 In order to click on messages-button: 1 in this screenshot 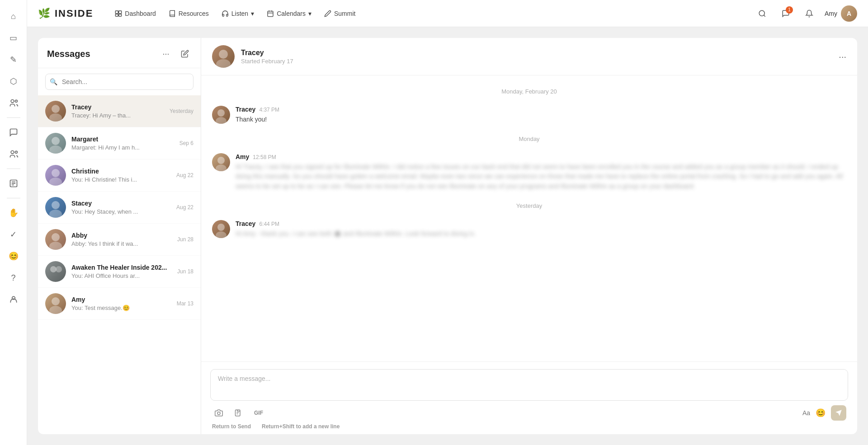, I will do `click(786, 14)`.